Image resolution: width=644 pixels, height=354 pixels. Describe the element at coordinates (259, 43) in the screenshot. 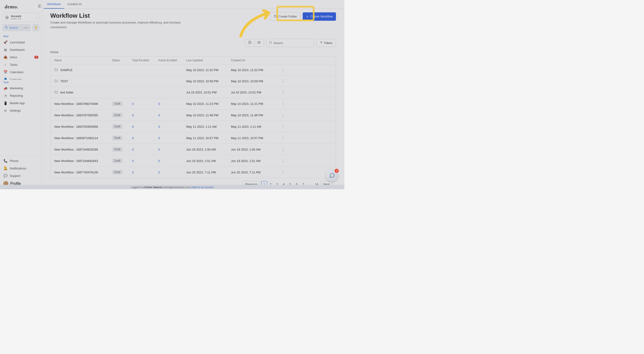

I see `list-view-toggle` at that location.